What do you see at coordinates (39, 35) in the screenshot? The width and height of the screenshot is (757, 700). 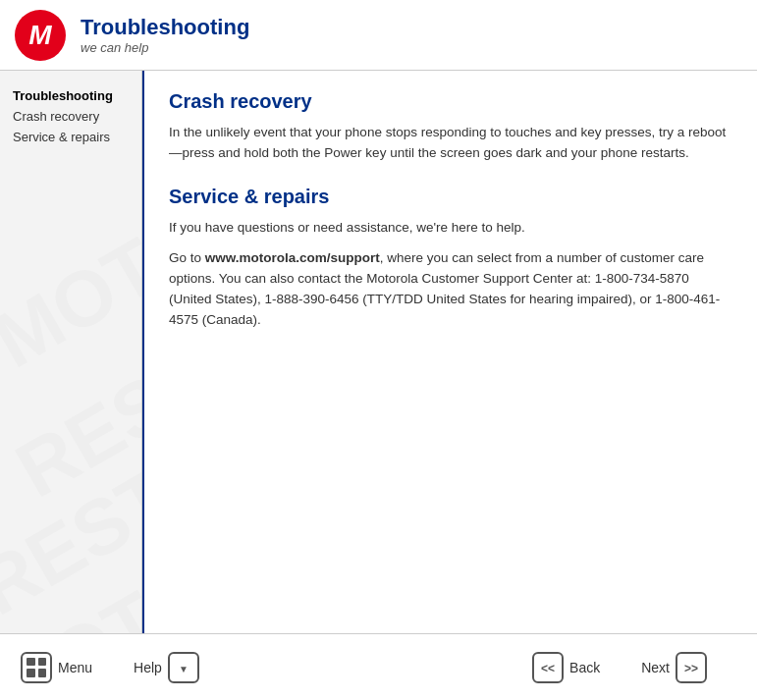 I see `logo-letter: M` at bounding box center [39, 35].